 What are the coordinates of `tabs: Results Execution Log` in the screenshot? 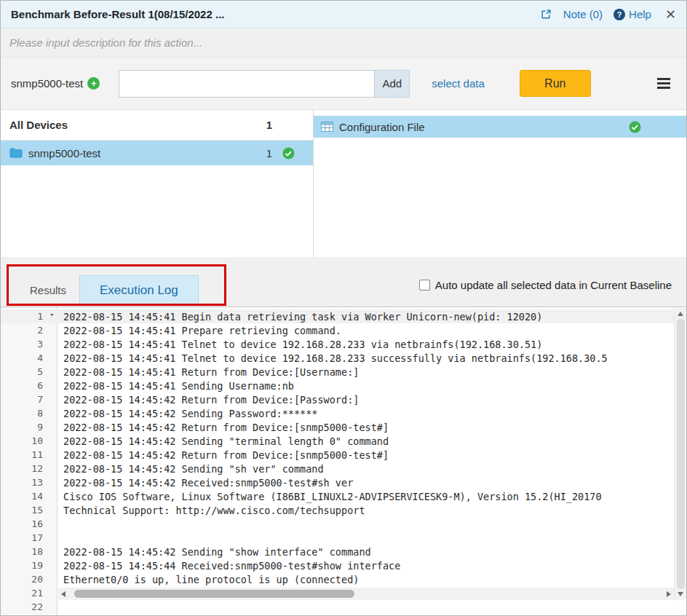 It's located at (108, 290).